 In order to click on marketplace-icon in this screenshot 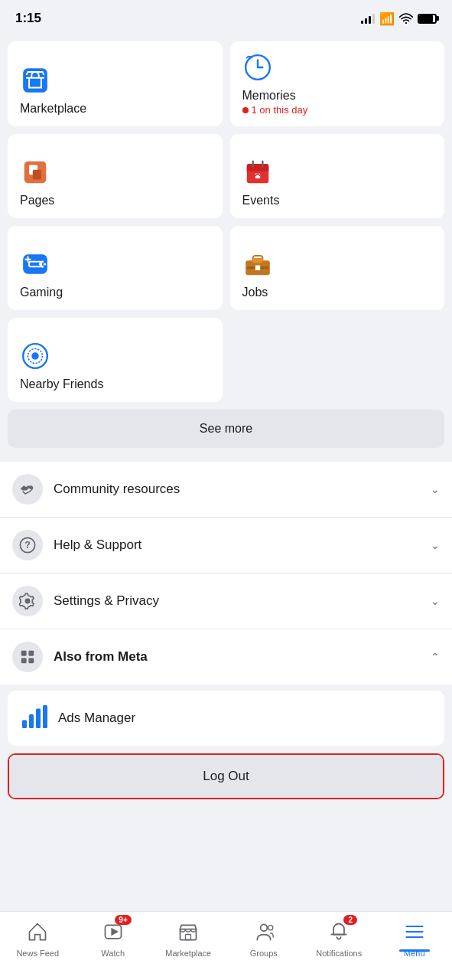, I will do `click(35, 80)`.